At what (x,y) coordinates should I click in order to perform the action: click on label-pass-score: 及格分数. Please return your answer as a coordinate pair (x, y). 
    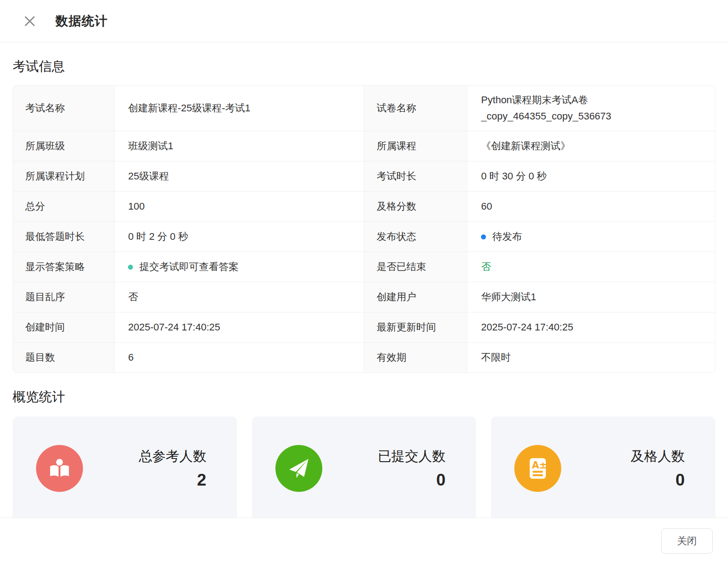
    Looking at the image, I should click on (416, 206).